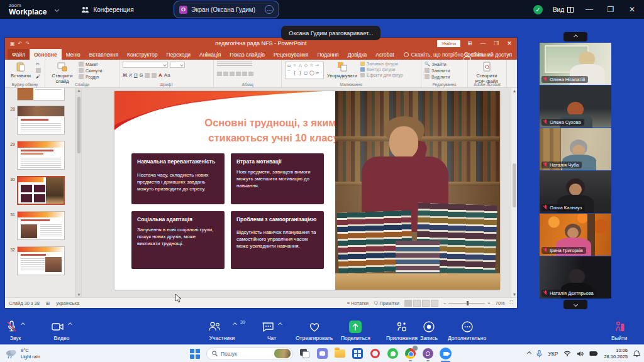  What do you see at coordinates (235, 324) in the screenshot?
I see `participants-options-caret` at bounding box center [235, 324].